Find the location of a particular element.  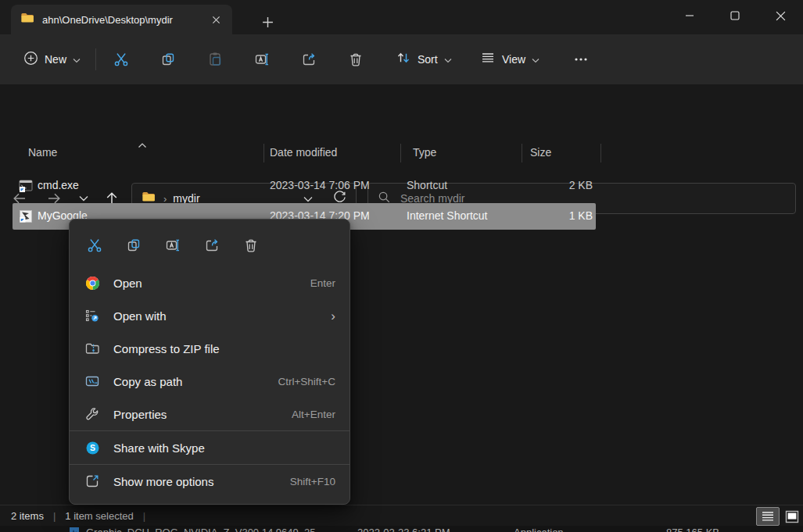

column-headers: Name Date modified Type Size is located at coordinates (402, 153).